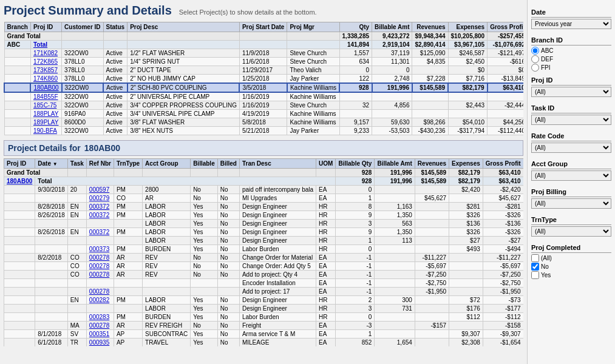 The width and height of the screenshot is (615, 364). I want to click on col-d-acctgroup: Acct Group, so click(166, 164).